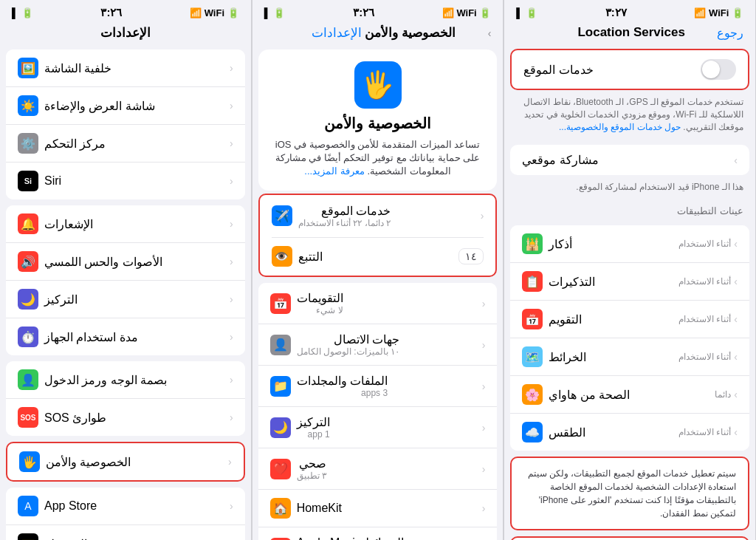 Image resolution: width=756 pixels, height=540 pixels. Describe the element at coordinates (630, 538) in the screenshot. I see `stop-button: إيقاف` at that location.